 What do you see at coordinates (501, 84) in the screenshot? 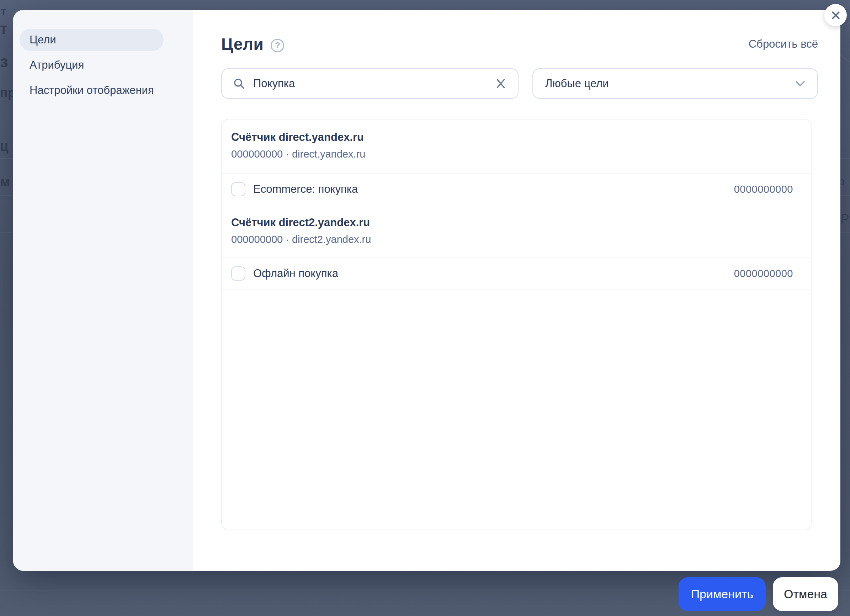
I see `clear-search-button` at bounding box center [501, 84].